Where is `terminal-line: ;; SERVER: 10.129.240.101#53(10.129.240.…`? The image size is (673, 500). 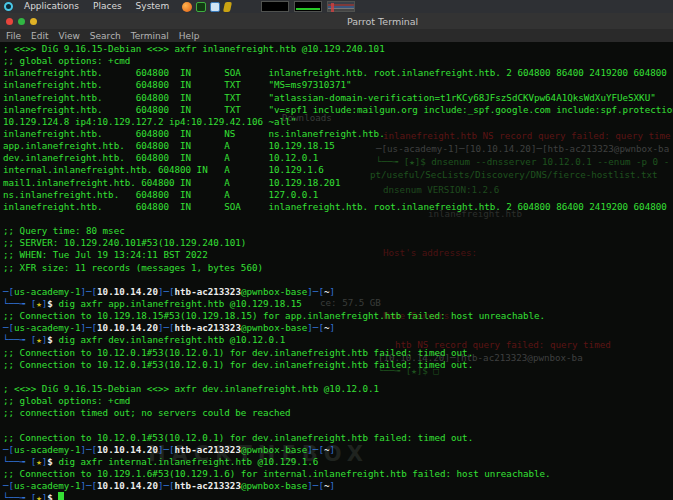
terminal-line: ;; SERVER: 10.129.240.101#53(10.129.240.… is located at coordinates (338, 243).